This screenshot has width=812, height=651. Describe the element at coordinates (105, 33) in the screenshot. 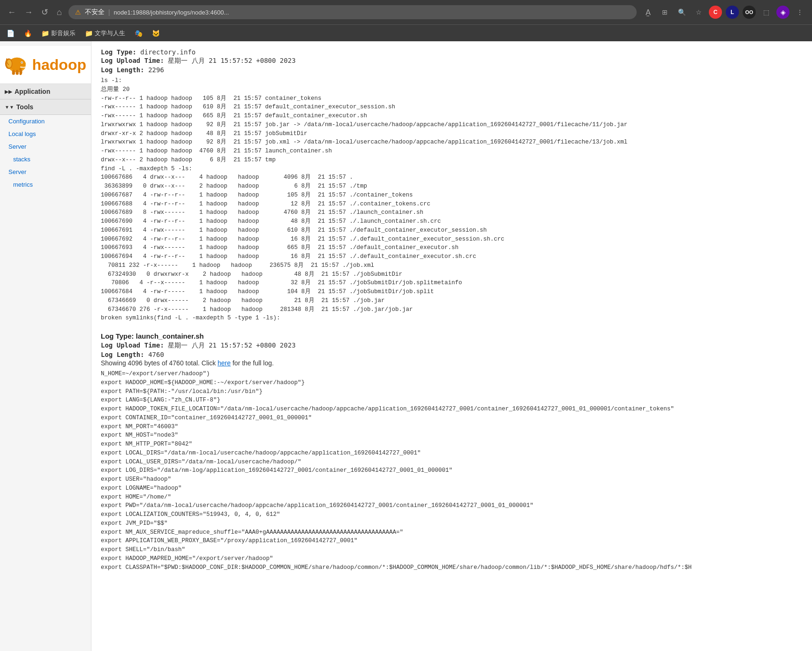

I see `bookmark-item-wenxue: 📁 文学与人生` at that location.